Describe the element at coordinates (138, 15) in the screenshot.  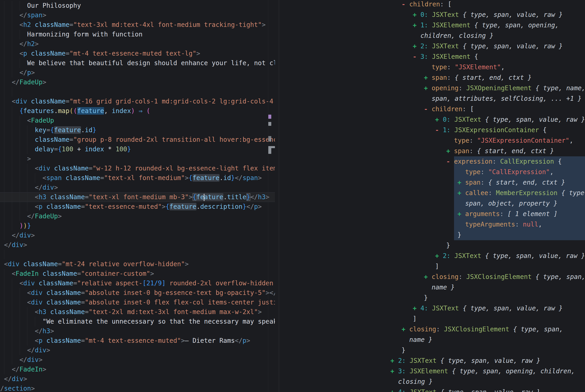
I see `code-line: </span>` at that location.